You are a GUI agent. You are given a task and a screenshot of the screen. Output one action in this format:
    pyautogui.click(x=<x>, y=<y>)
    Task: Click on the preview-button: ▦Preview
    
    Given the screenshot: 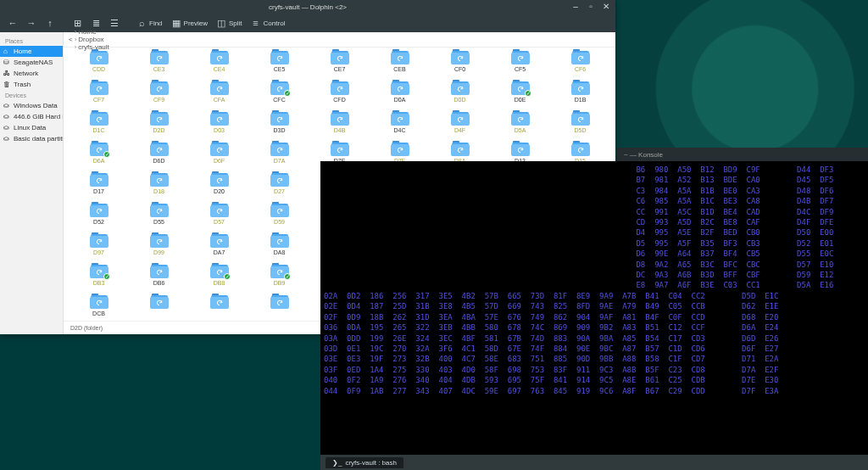 What is the action you would take?
    pyautogui.click(x=190, y=23)
    